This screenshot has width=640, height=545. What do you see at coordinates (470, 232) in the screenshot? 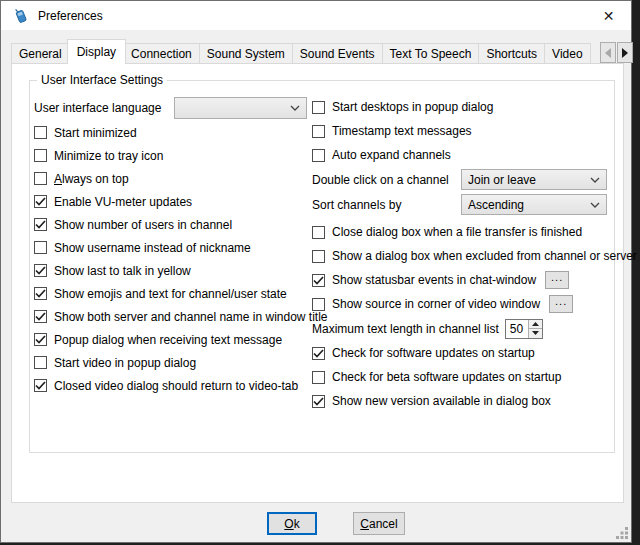
I see `checkbox-row: Close dialog box when a file transfer is…` at bounding box center [470, 232].